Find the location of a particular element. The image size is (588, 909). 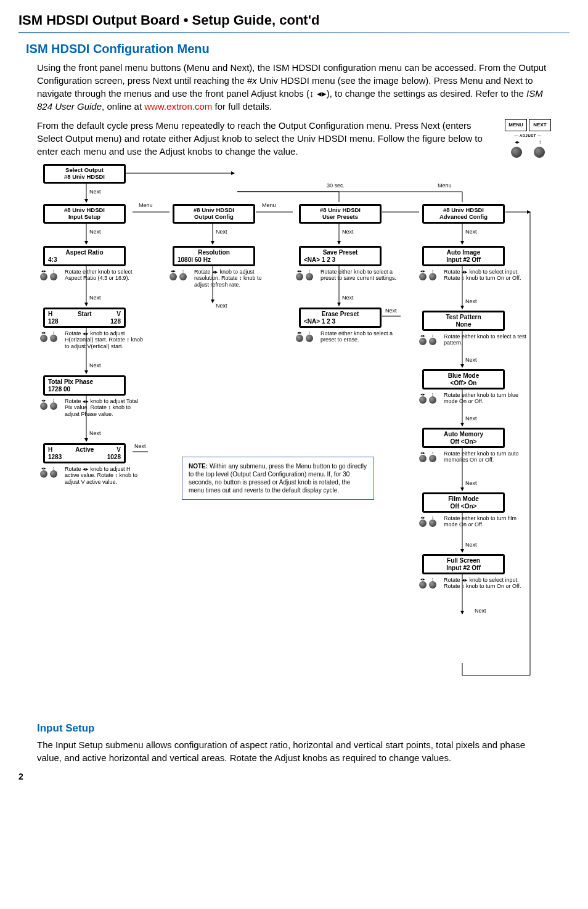

note-label: NOTE: is located at coordinates (198, 466).